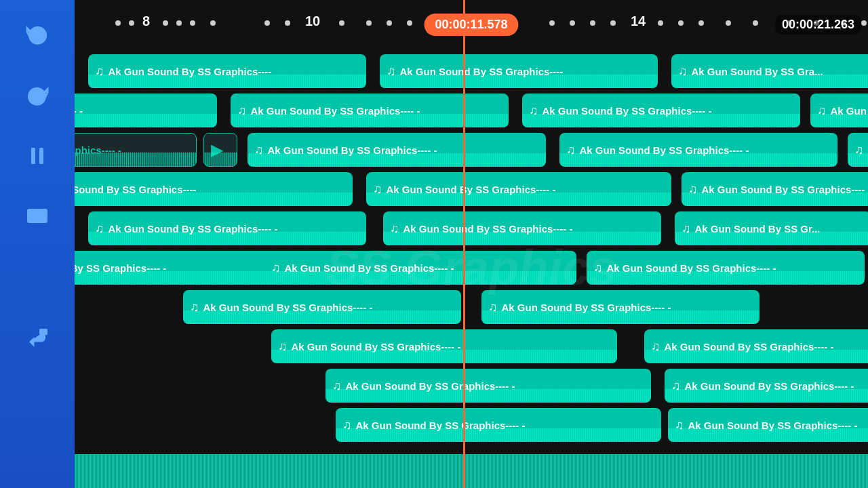  I want to click on preview-button, so click(37, 217).